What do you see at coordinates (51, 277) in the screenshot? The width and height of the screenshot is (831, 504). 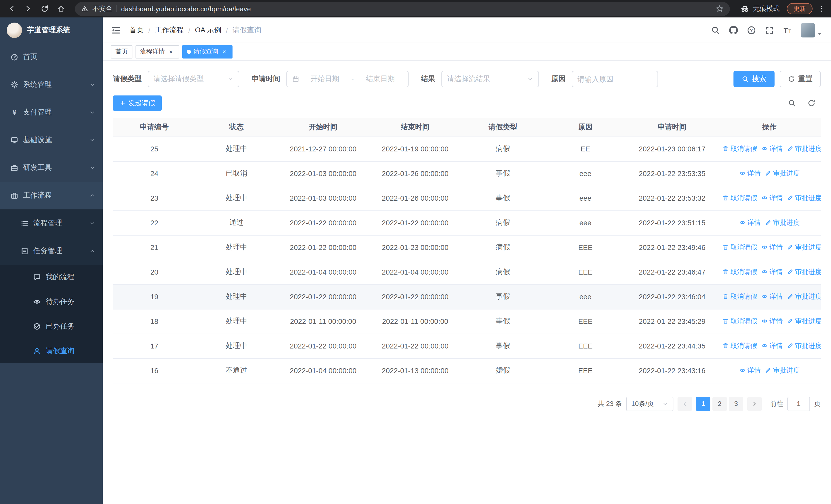 I see `sidebar-item-my-processes: 我的流程` at bounding box center [51, 277].